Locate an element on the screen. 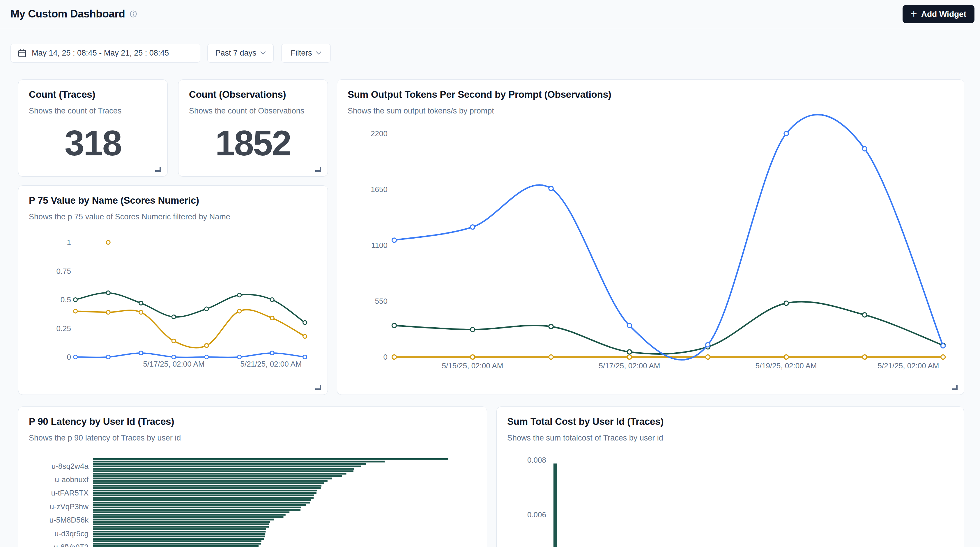  widget-title: Count (Traces) is located at coordinates (93, 94).